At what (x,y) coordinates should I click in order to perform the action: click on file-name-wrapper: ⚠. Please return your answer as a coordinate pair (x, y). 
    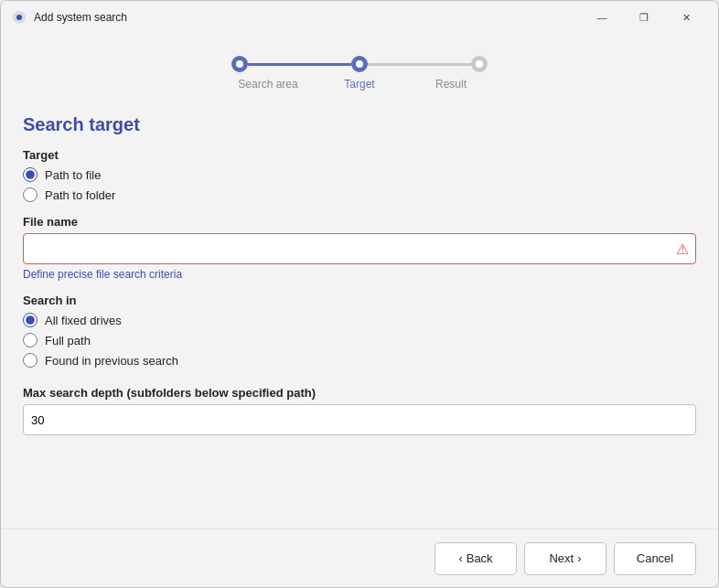
    Looking at the image, I should click on (360, 249).